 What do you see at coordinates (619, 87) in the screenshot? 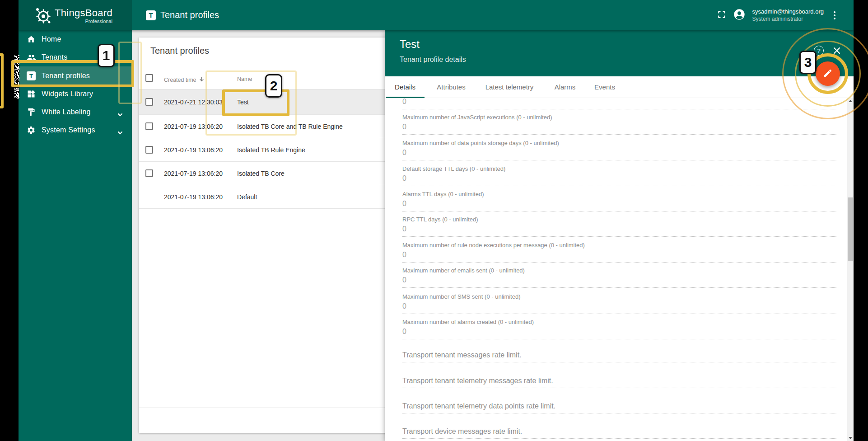
I see `detail-tabs: Details Attributes Latest telemetry Alar…` at bounding box center [619, 87].